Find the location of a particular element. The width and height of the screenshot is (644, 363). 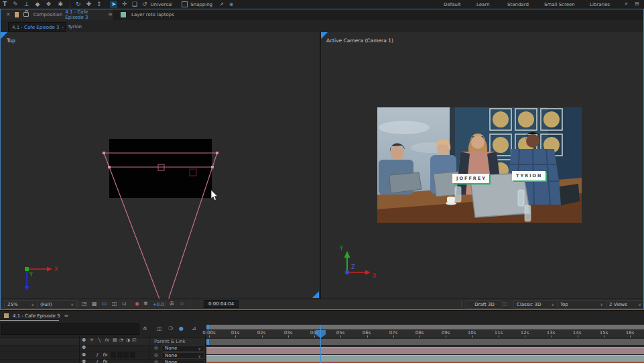

pan-camera-tool-icon: ✚ is located at coordinates (89, 4).